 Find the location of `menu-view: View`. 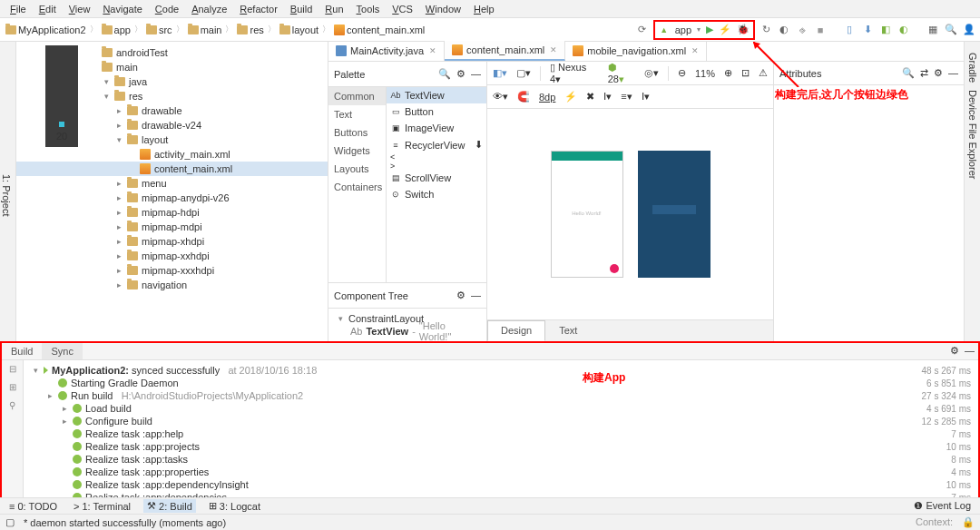

menu-view: View is located at coordinates (80, 9).